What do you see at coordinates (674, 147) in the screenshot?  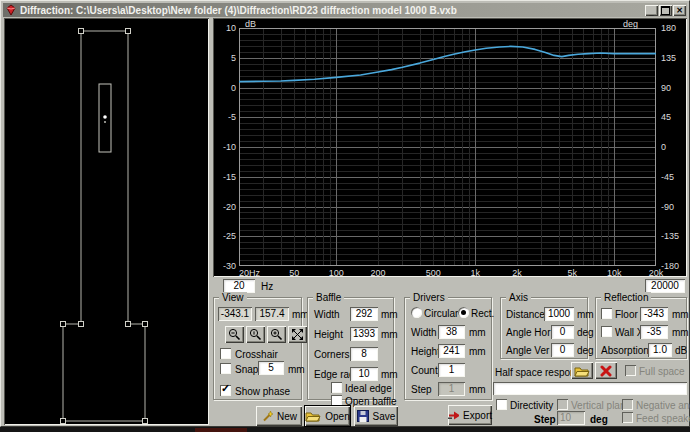 I see `y-right-tick-label: 0` at bounding box center [674, 147].